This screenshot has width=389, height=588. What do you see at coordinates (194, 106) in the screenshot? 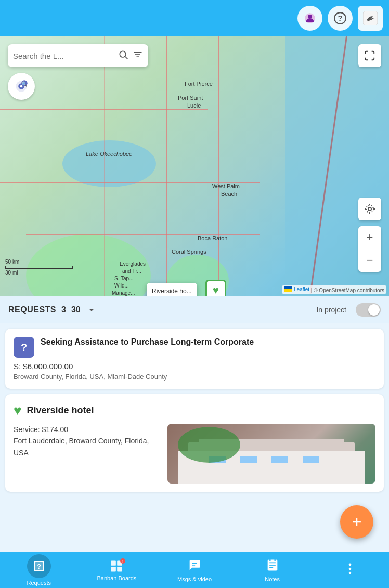
I see `map-label-lucie: Lucie` at bounding box center [194, 106].